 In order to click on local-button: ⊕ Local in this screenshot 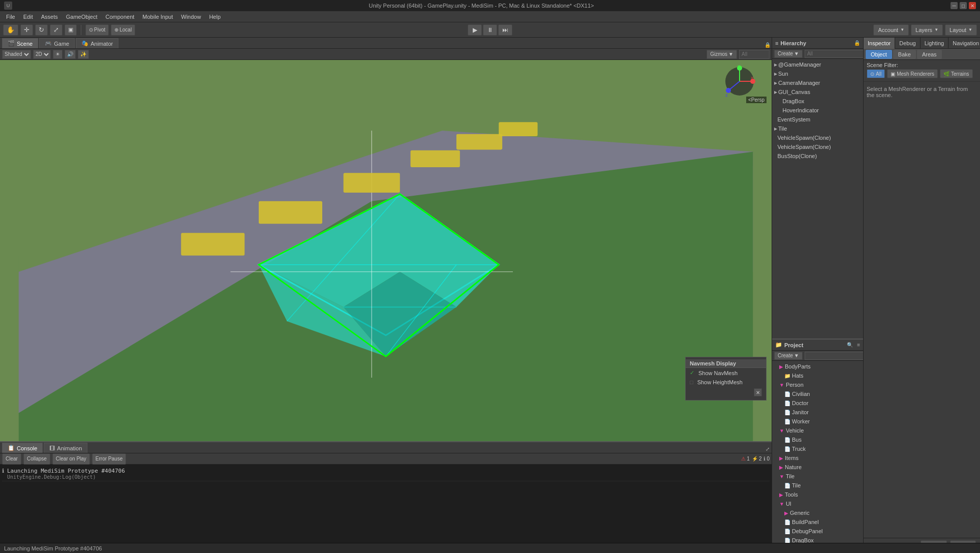, I will do `click(123, 30)`.